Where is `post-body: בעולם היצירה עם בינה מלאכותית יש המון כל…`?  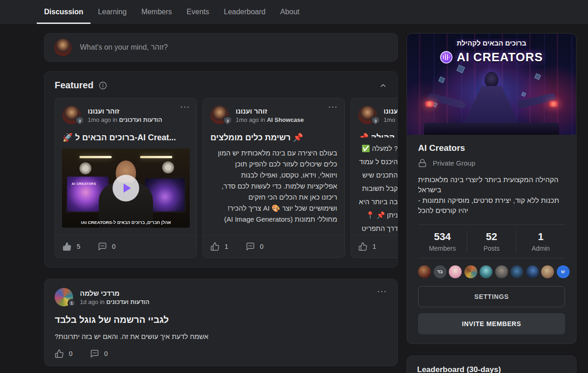 post-body: בעולם היצירה עם בינה מלאכותית יש המון כל… is located at coordinates (274, 186).